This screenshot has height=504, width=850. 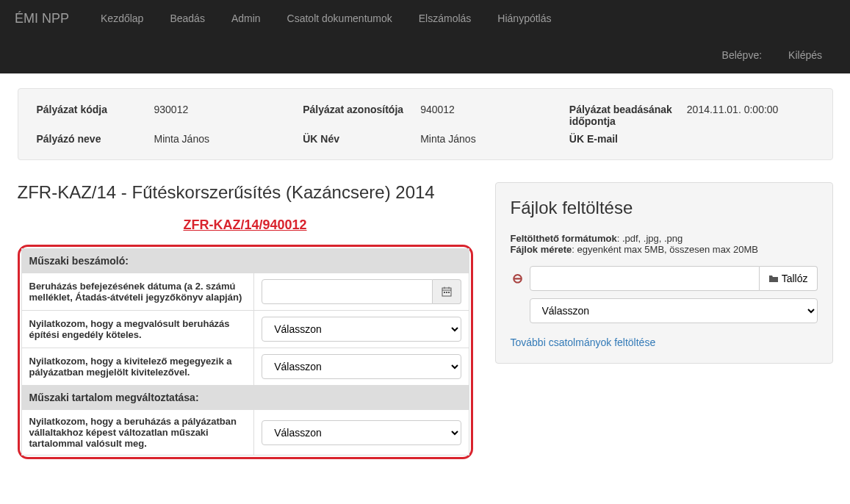 I want to click on brand: ÉMI NPP, so click(x=42, y=19).